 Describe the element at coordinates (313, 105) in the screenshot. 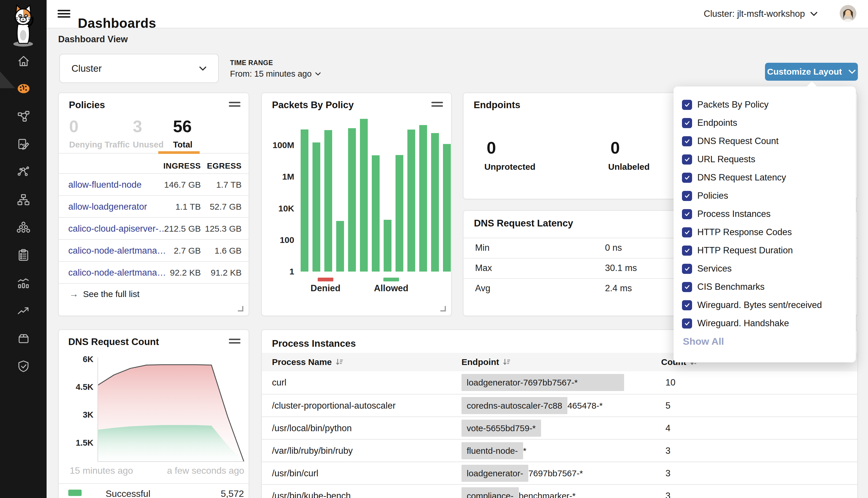

I see `packets-card-title: Packets By Policy` at that location.